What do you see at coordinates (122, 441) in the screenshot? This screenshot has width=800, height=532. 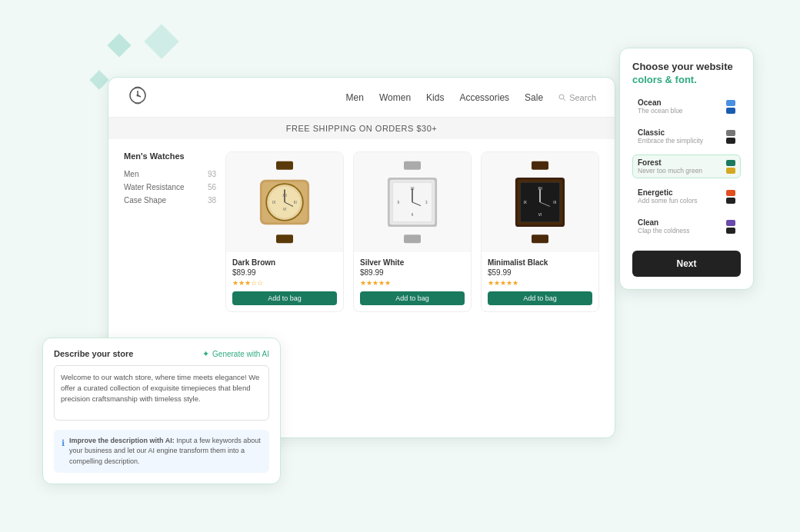 I see `ai-tip-title: Improve the description with AI:` at bounding box center [122, 441].